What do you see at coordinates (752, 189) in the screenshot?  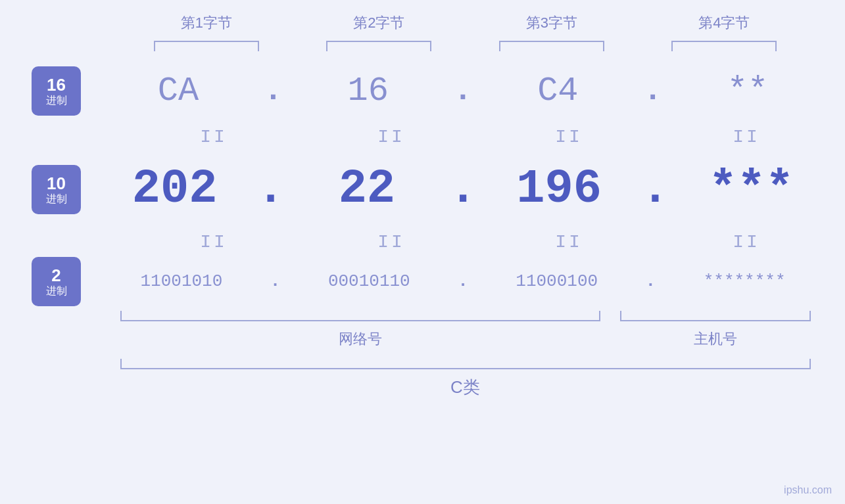 I see `dec-val-4: ***` at bounding box center [752, 189].